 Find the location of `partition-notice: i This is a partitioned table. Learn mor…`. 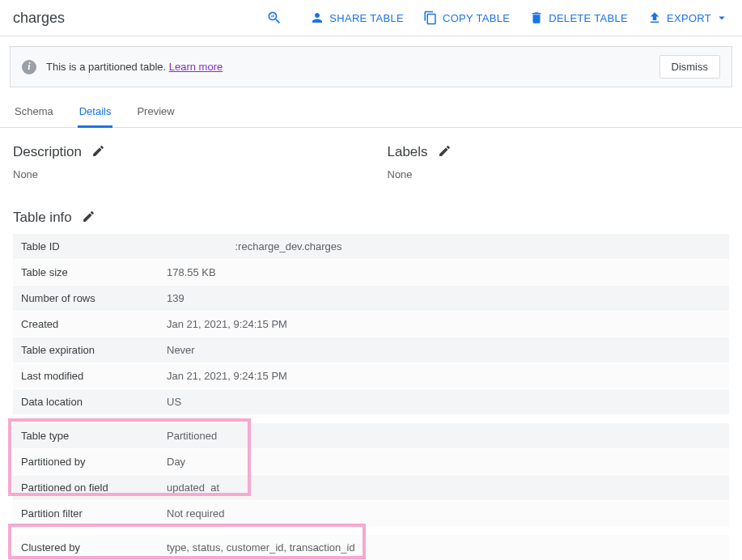

partition-notice: i This is a partitioned table. Learn mor… is located at coordinates (371, 66).